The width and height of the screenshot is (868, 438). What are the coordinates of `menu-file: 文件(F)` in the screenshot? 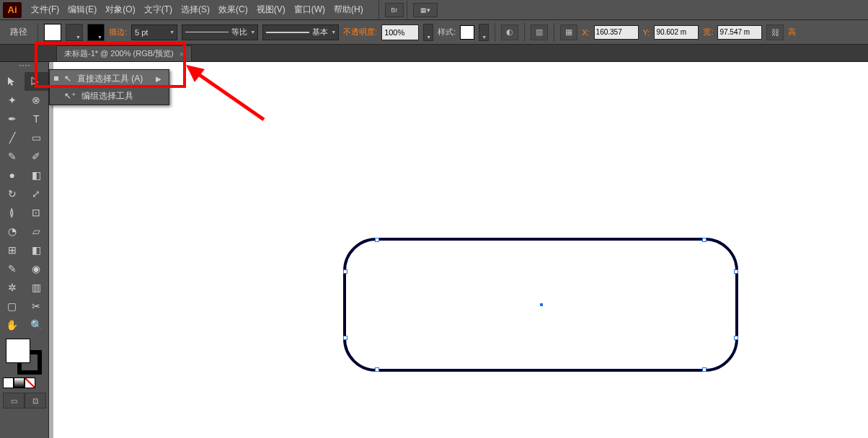 It's located at (45, 10).